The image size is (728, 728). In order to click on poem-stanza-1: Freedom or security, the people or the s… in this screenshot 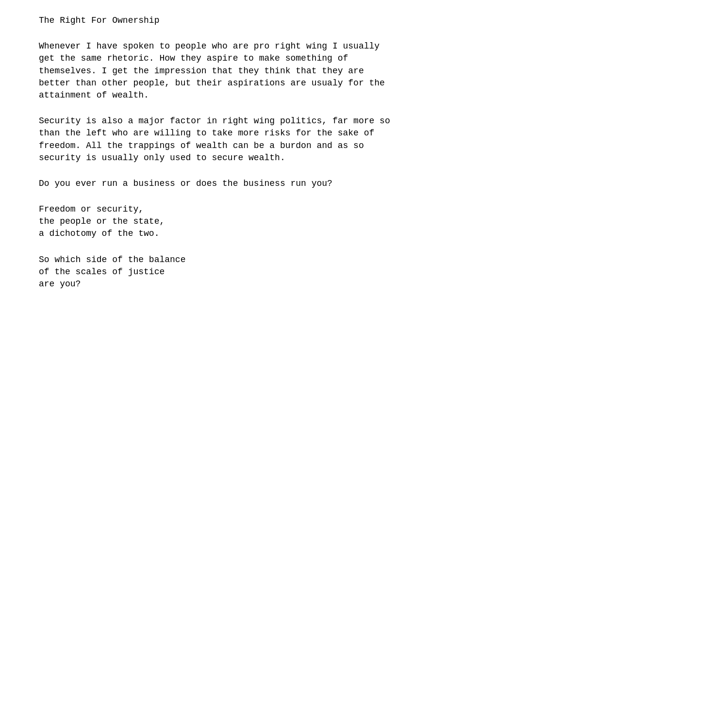, I will do `click(218, 222)`.